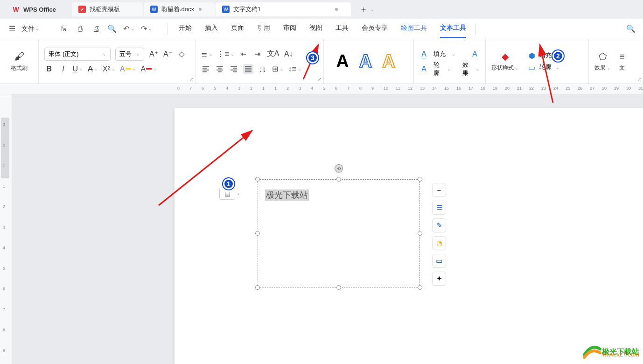 This screenshot has width=643, height=364. Describe the element at coordinates (375, 29) in the screenshot. I see `tab-member: 会员专享` at that location.